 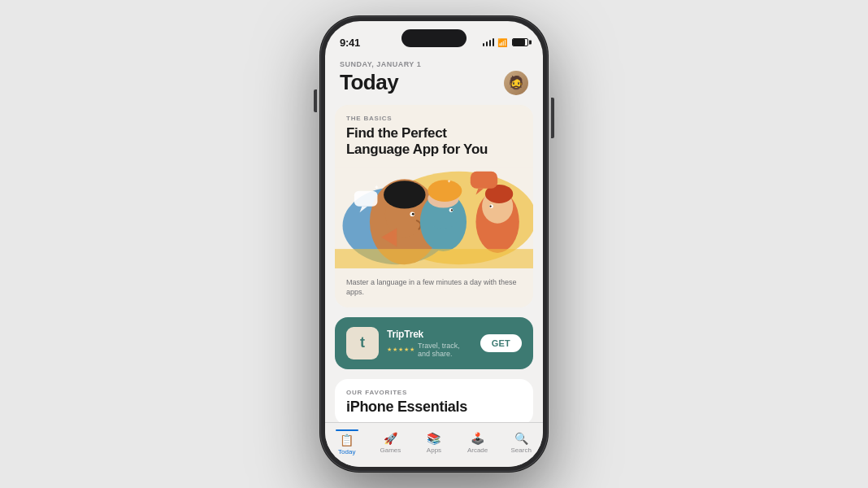 I want to click on battery-icon, so click(x=520, y=42).